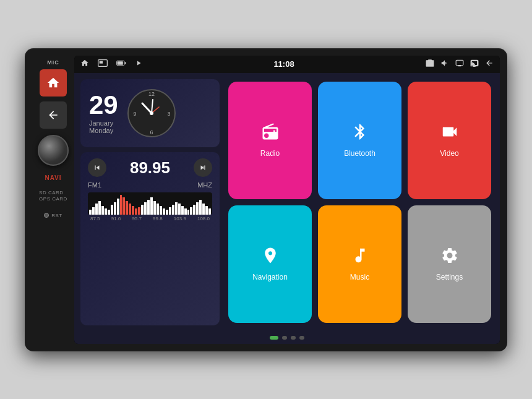 This screenshot has width=532, height=399. Describe the element at coordinates (101, 131) in the screenshot. I see `date-weekday: Monday` at that location.